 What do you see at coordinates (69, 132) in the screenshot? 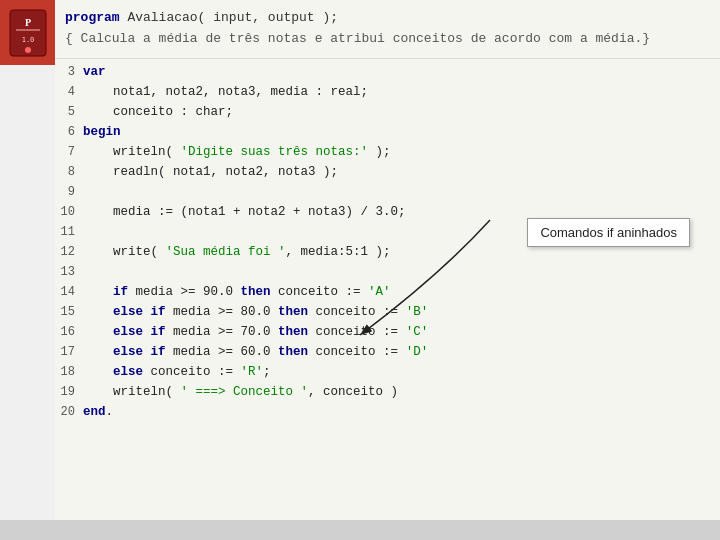
I see `line-number-6: 6` at bounding box center [69, 132].